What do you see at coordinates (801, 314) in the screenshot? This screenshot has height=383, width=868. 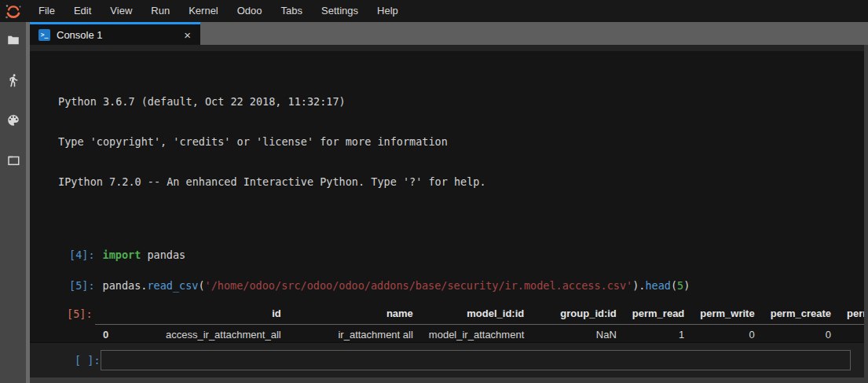 I see `column-header: perm_create` at bounding box center [801, 314].